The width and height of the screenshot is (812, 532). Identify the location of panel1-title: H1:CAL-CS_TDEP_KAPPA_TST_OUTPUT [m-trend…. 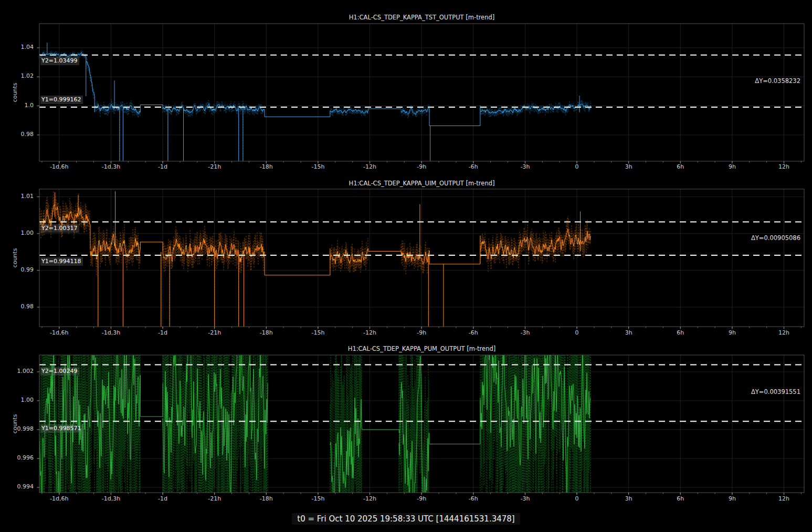
(422, 17).